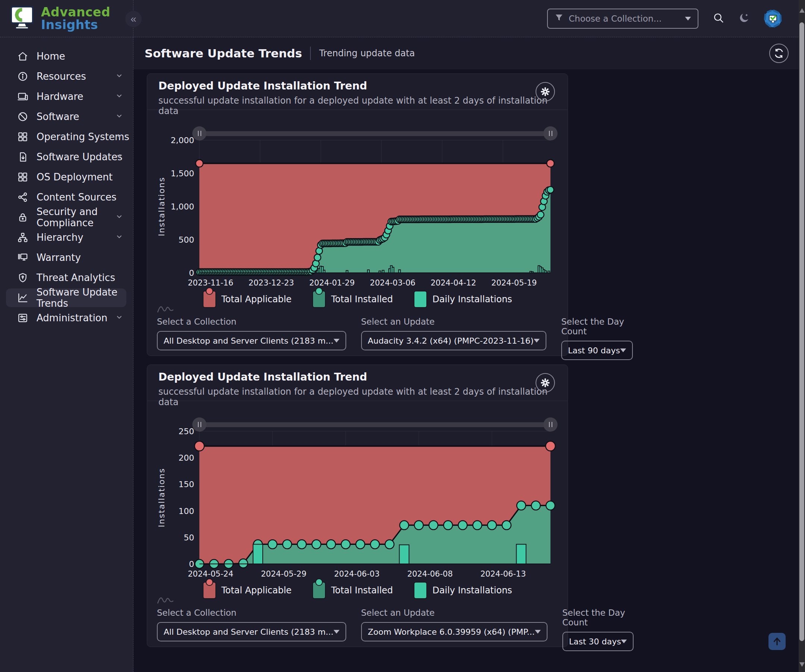 This screenshot has height=672, width=805. What do you see at coordinates (777, 642) in the screenshot?
I see `scroll-to-top-button` at bounding box center [777, 642].